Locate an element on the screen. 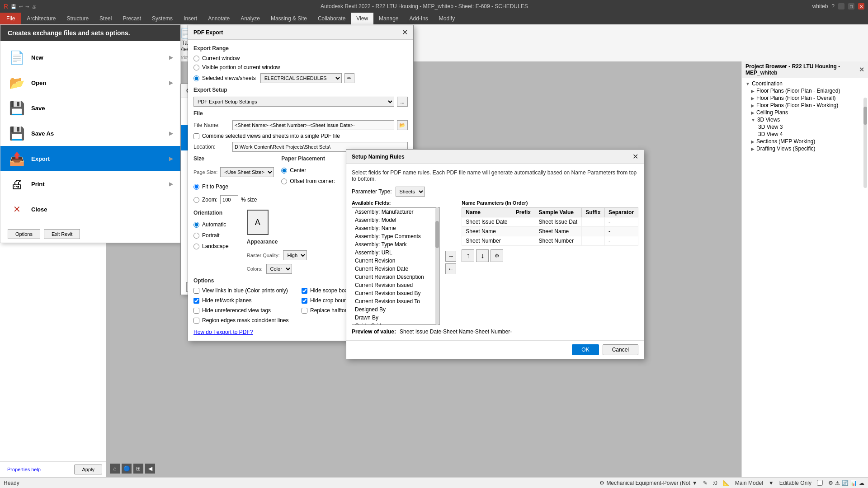 This screenshot has width=868, height=488. move-right-btn: → is located at coordinates (451, 256).